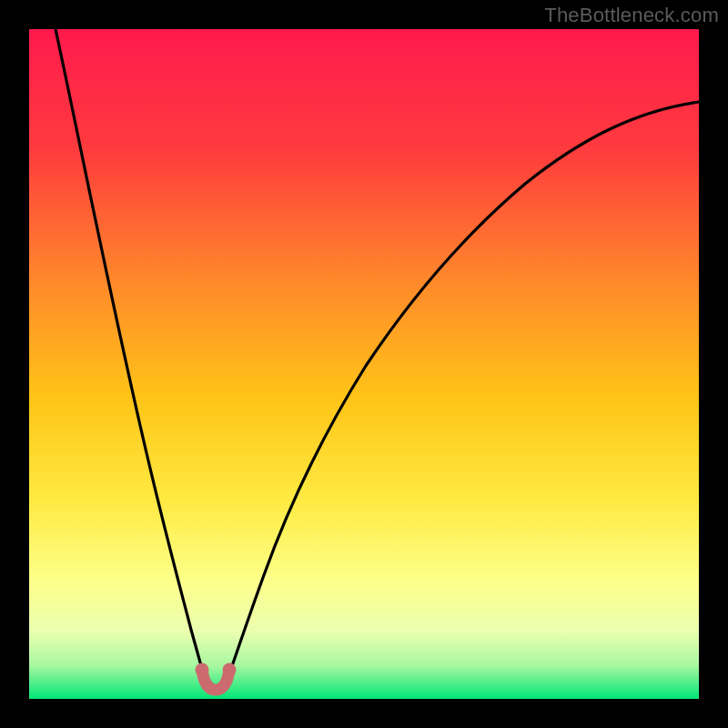 The width and height of the screenshot is (728, 728). Describe the element at coordinates (632, 15) in the screenshot. I see `watermark-text: TheBottleneck.com` at that location.